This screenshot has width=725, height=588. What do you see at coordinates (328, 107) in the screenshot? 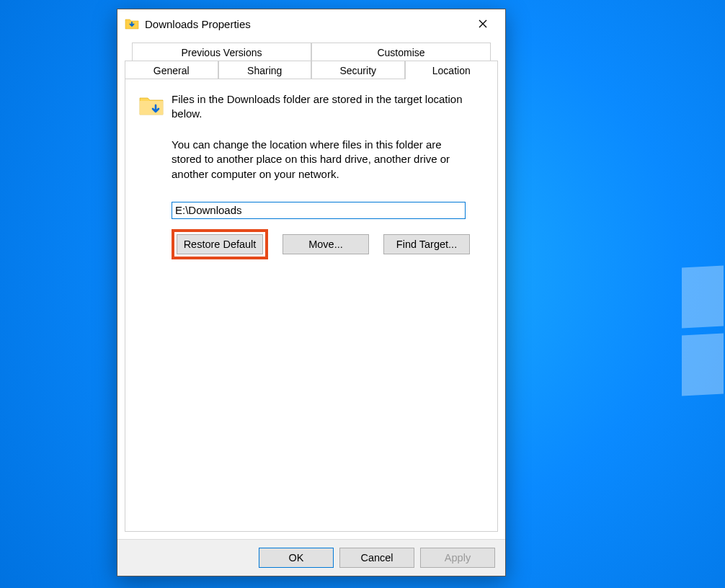
I see `info-text: Files in the Downloads folder are stored…` at bounding box center [328, 107].